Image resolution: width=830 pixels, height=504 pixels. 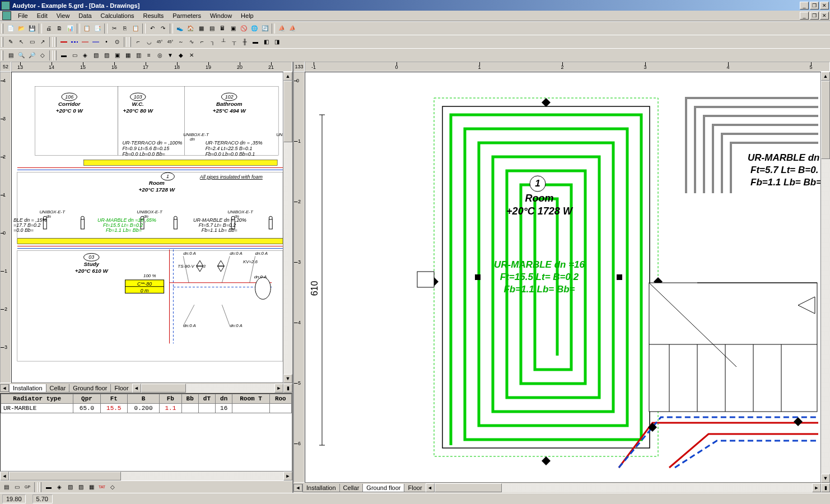 What do you see at coordinates (74, 42) in the screenshot?
I see `pipe-blue-dash-button` at bounding box center [74, 42].